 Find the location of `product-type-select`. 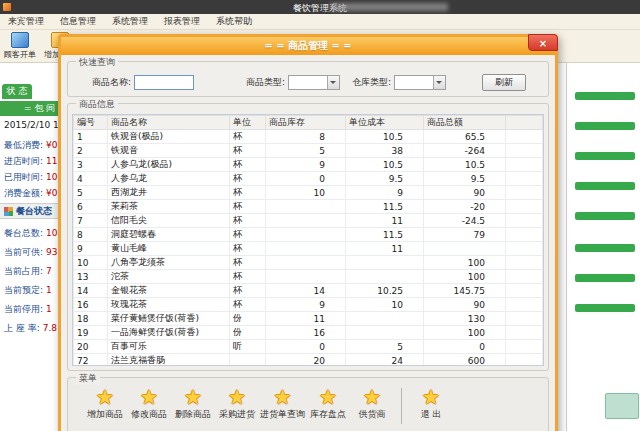

product-type-select is located at coordinates (314, 82).